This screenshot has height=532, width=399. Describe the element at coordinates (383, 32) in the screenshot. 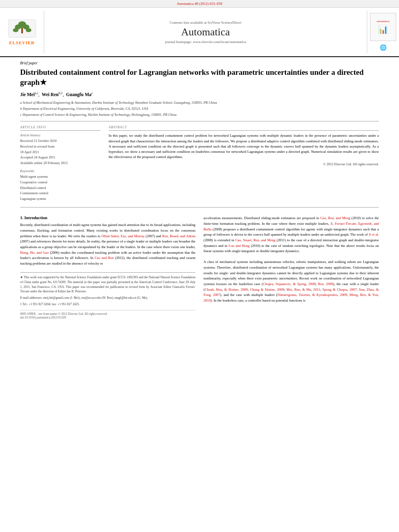

I see `journal-right-logo: automatica 📊 🌐` at that location.